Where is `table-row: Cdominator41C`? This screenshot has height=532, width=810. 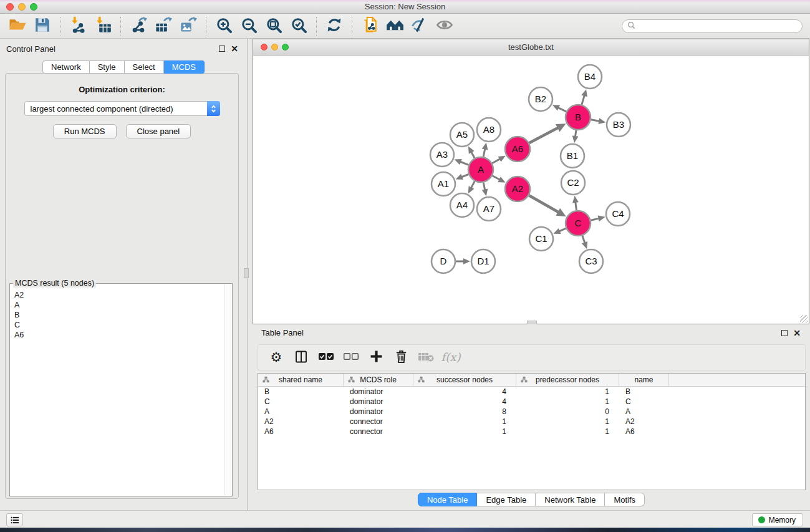 table-row: Cdominator41C is located at coordinates (531, 402).